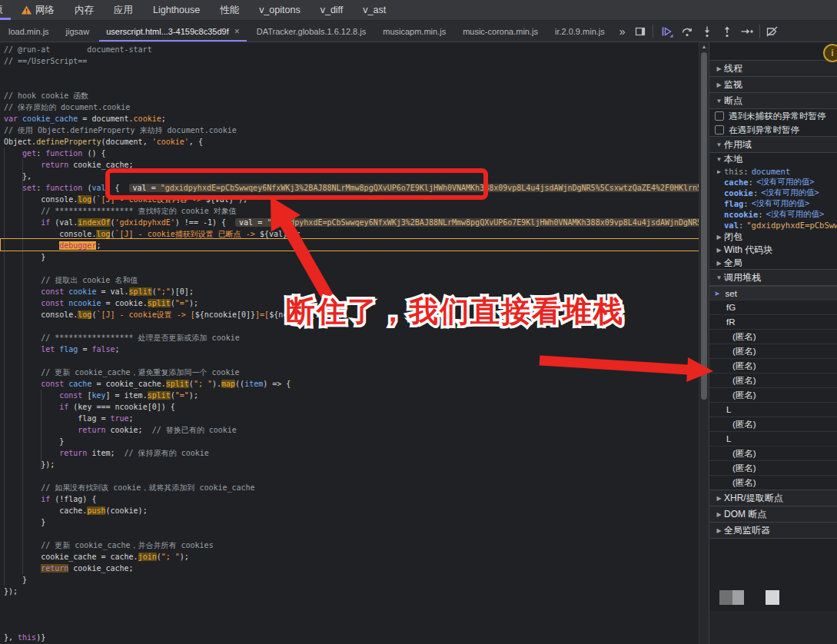 This screenshot has height=644, width=837. I want to click on panel-tab-v_diff: v_diff, so click(332, 10).